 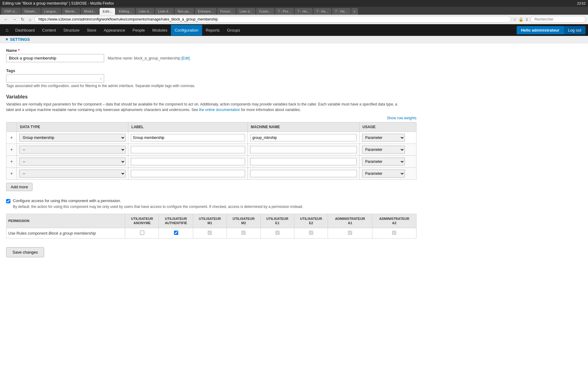 I want to click on home-nav-icon: ⌂, so click(x=7, y=30).